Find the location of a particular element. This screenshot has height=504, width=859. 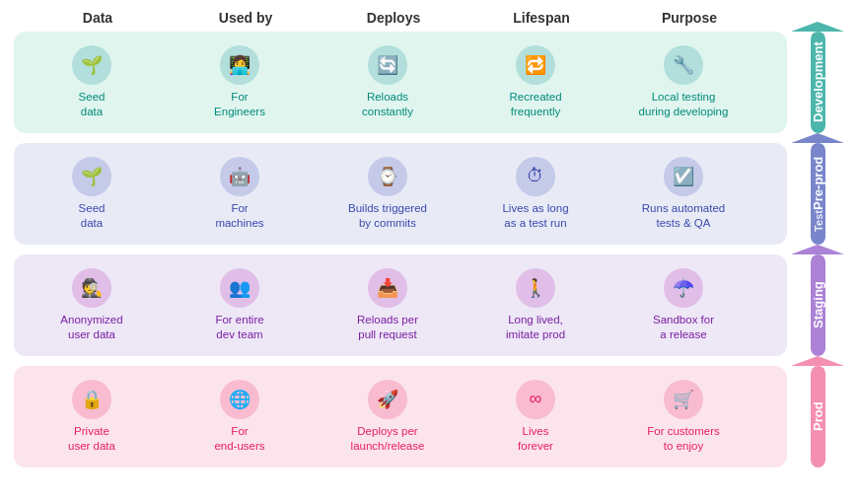

cell-icon: 👥 is located at coordinates (240, 288).